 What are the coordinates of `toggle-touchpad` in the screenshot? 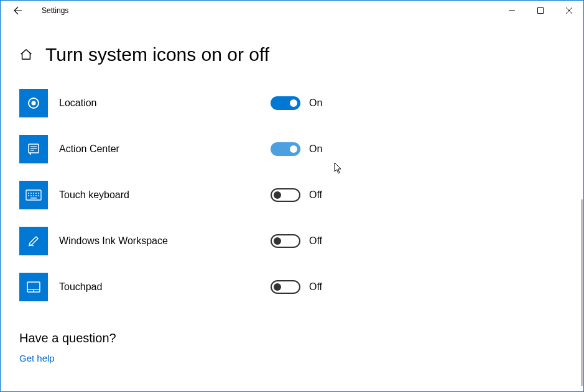 It's located at (285, 287).